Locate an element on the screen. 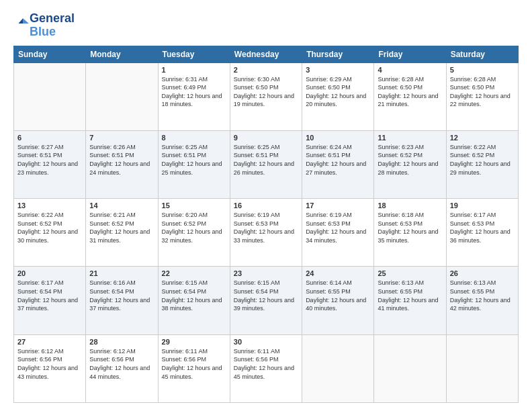  day-number: 25 is located at coordinates (410, 273).